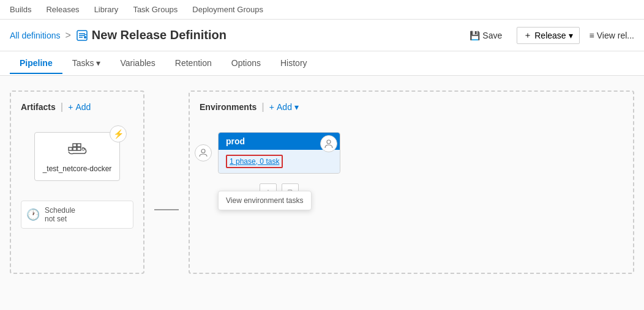 The width and height of the screenshot is (644, 310). I want to click on tab-retention: Retention, so click(193, 64).